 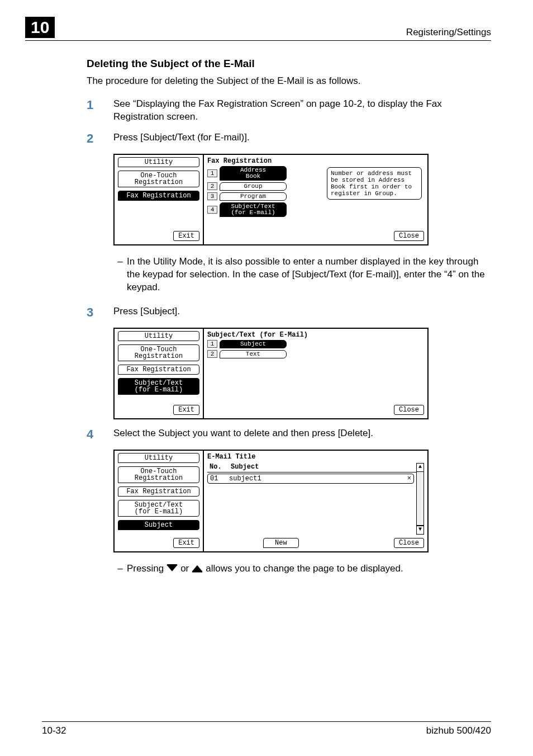 I want to click on section-intro: The procedure for deleting the Subject o…, so click(x=289, y=81).